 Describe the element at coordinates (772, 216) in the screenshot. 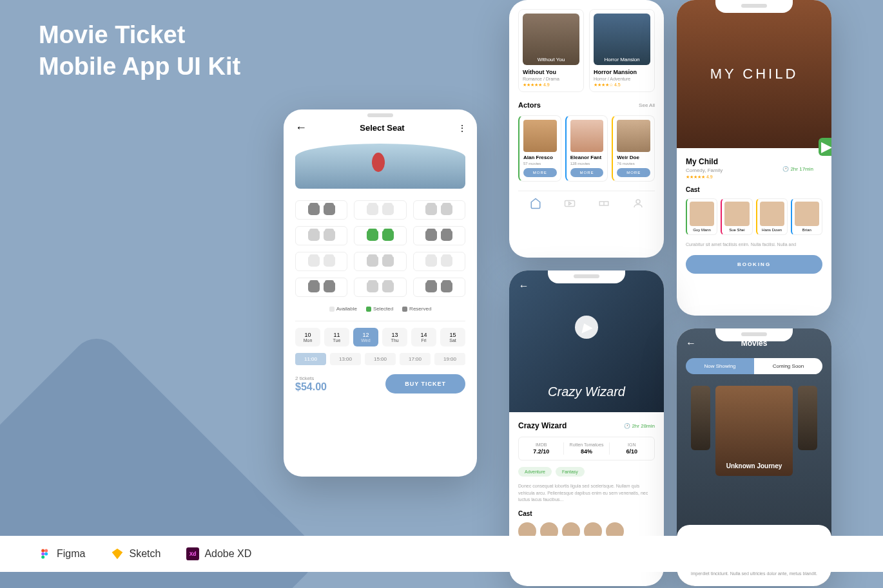

I see `cast-card: Hans Down` at that location.